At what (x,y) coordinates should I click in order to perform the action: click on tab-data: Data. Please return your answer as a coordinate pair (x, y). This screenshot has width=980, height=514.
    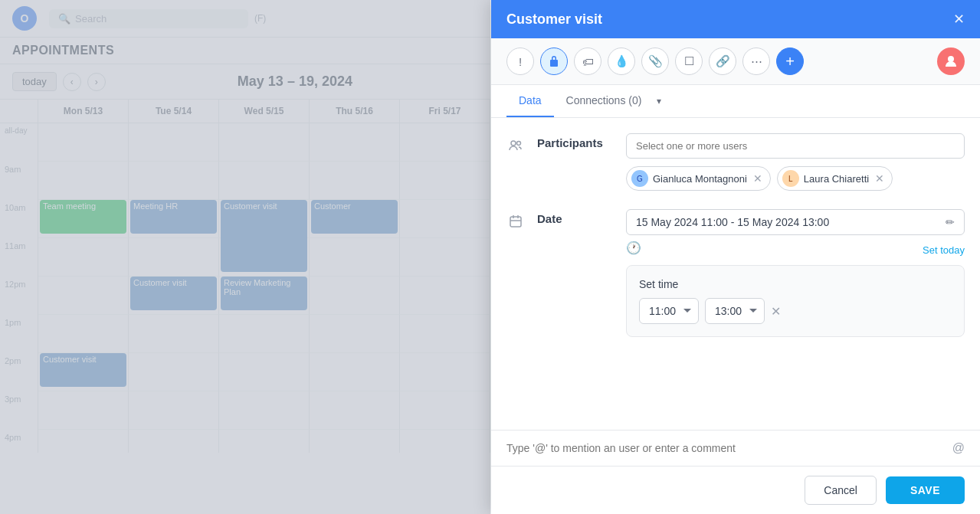
    Looking at the image, I should click on (530, 101).